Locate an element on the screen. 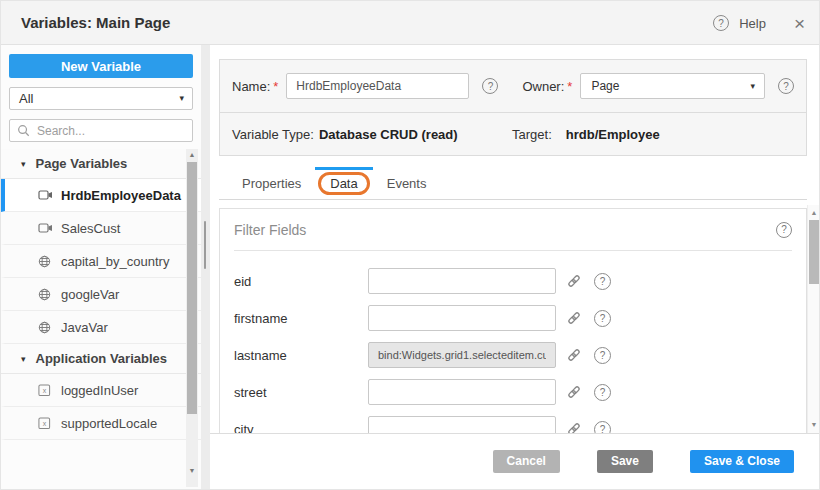 The height and width of the screenshot is (490, 820). dialog-title: Variables: Main Page is located at coordinates (96, 22).